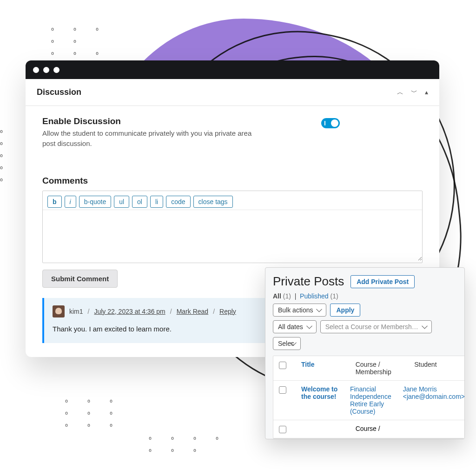 The width and height of the screenshot is (476, 476). What do you see at coordinates (309, 282) in the screenshot?
I see `private-posts-title: Private Posts` at bounding box center [309, 282].